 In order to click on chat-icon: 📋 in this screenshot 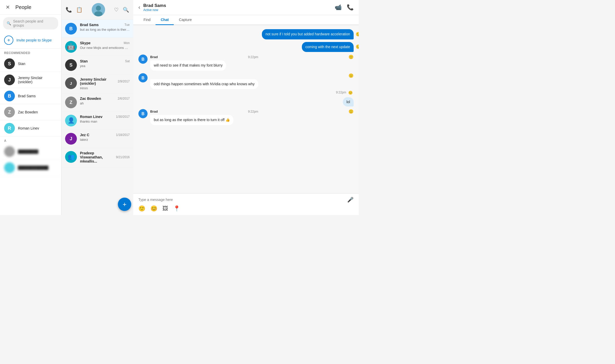, I will do `click(79, 10)`.